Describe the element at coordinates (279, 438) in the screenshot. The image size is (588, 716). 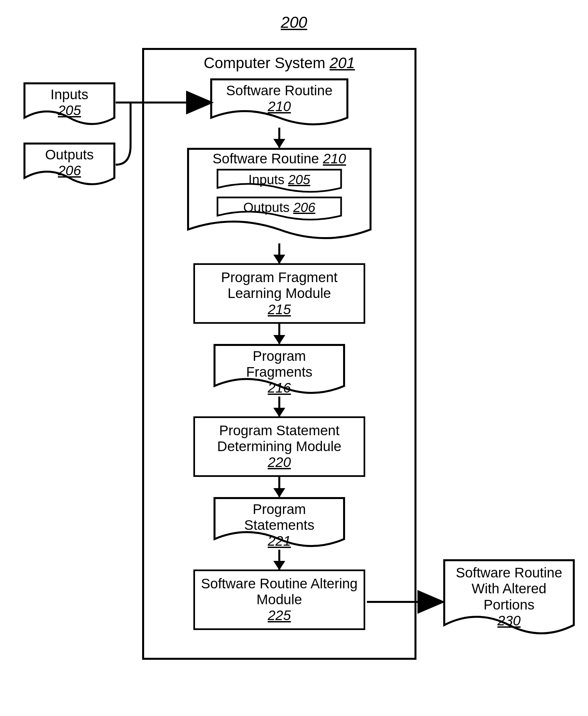
I see `statement-determining-label: Program Statement Determining Module` at that location.